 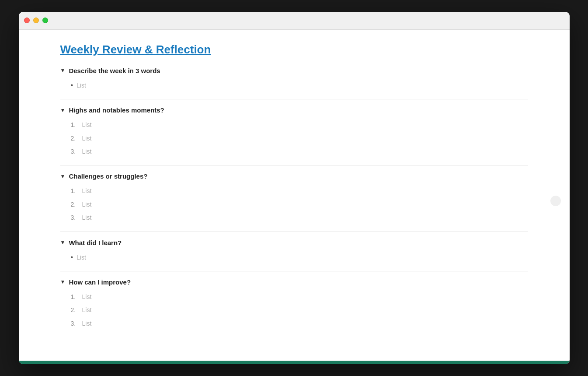 What do you see at coordinates (294, 242) in the screenshot?
I see `section-header-learned: ▼ What did I learn?` at bounding box center [294, 242].